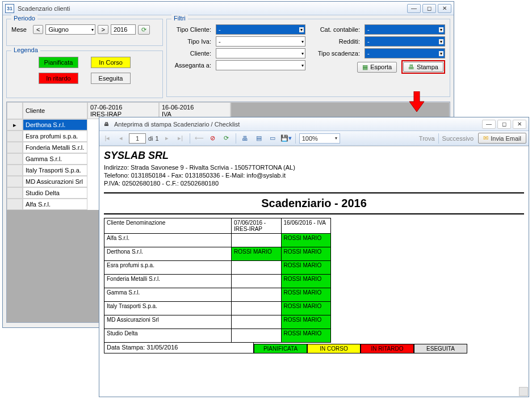 This screenshot has width=532, height=400. I want to click on col1-cell: ROSSI MARIO, so click(257, 254).